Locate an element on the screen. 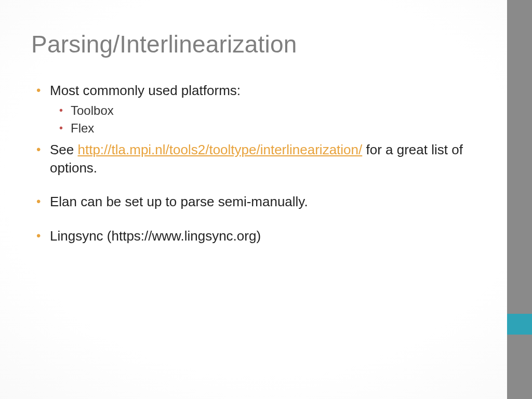 Image resolution: width=532 pixels, height=399 pixels. slide-title: Parsing/Interlinearization is located at coordinates (249, 45).